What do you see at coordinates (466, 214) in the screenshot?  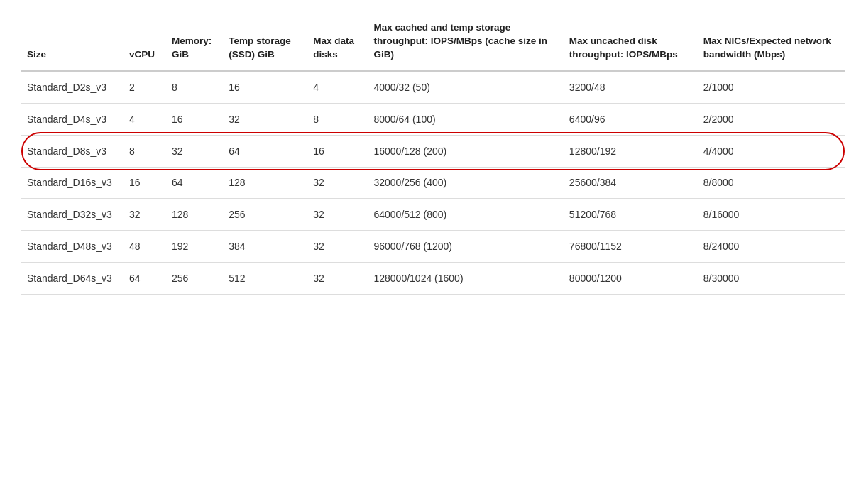 I see `cell-max_cached: 64000/512 (800)` at bounding box center [466, 214].